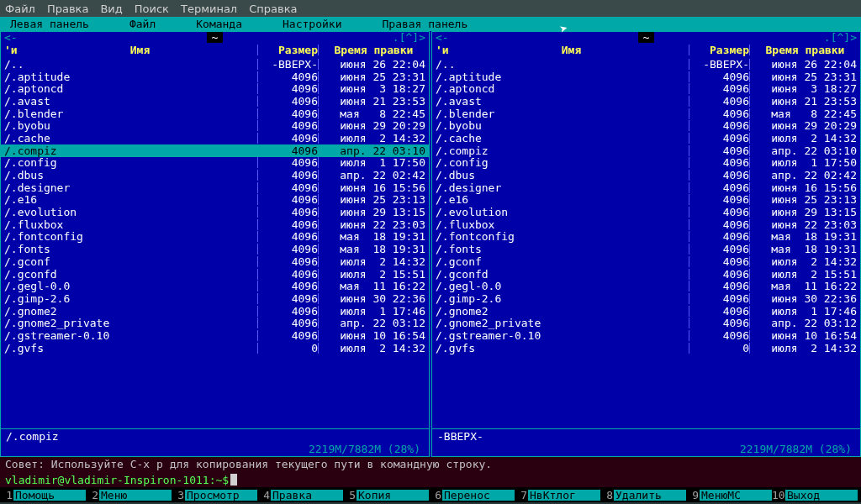 The height and width of the screenshot is (504, 861). I want to click on fkey-6: 6Перенос, so click(472, 495).